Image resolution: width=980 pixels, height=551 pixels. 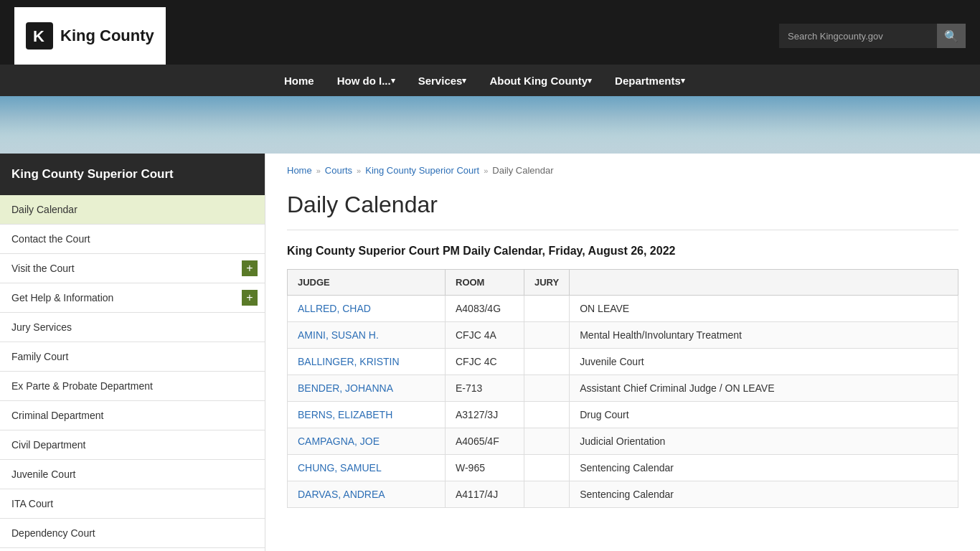 I want to click on room-cell: CFJC 4C, so click(x=485, y=362).